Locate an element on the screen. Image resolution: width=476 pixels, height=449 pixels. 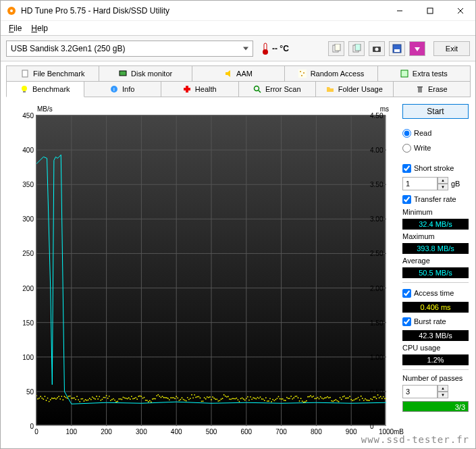
tab-random-access: Random Access is located at coordinates (331, 74).